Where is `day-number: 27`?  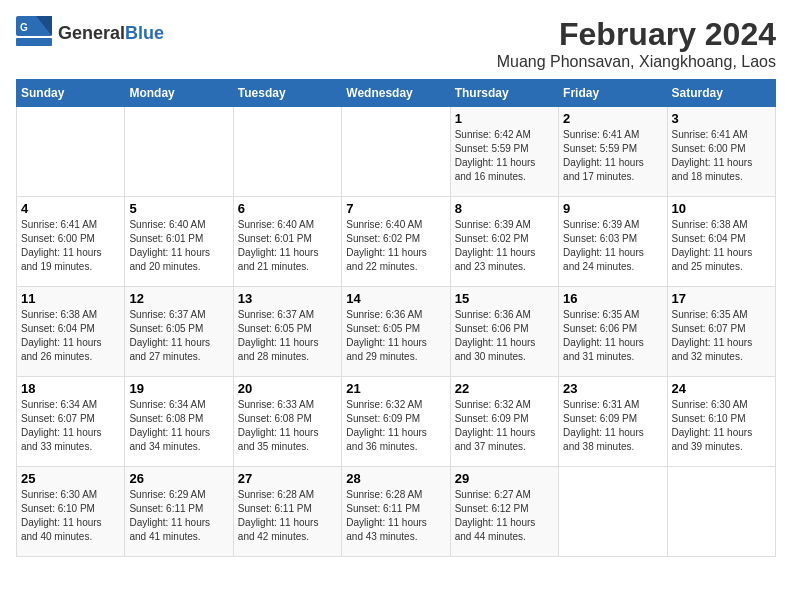 day-number: 27 is located at coordinates (288, 478).